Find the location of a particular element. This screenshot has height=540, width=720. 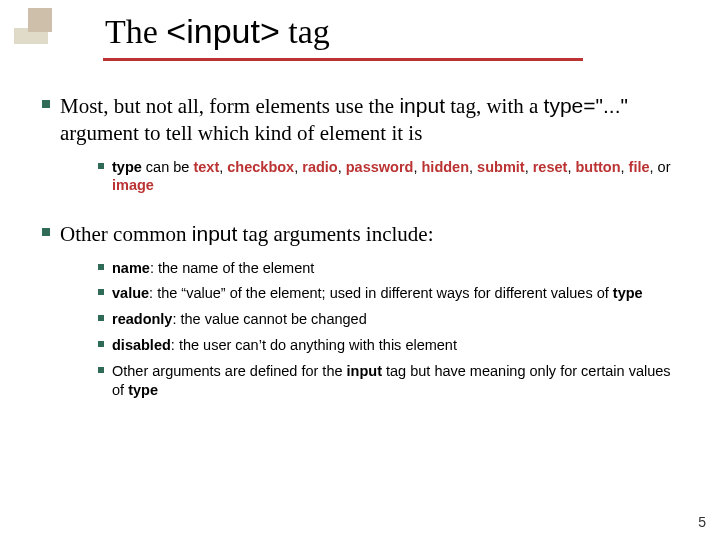

kw-image: image is located at coordinates (133, 185).